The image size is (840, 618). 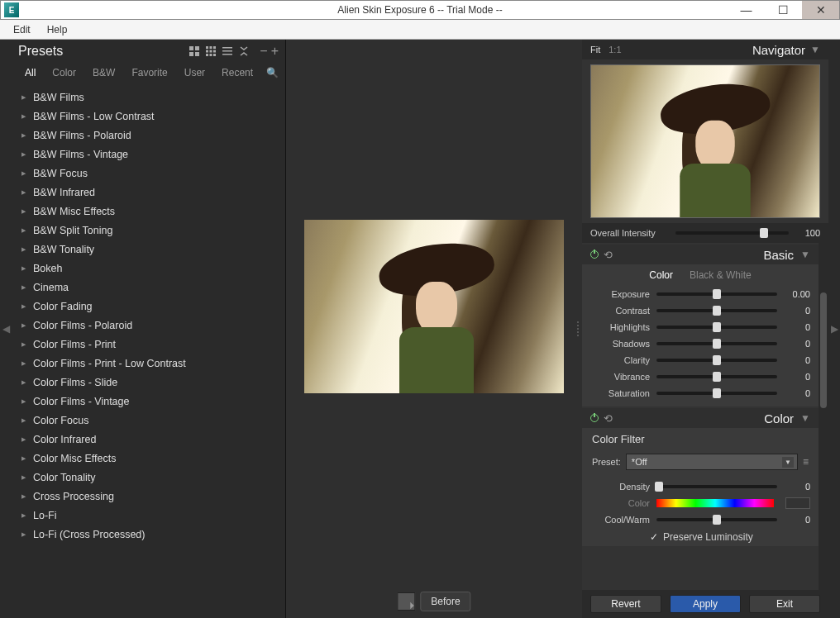 What do you see at coordinates (149, 73) in the screenshot?
I see `tab-favorite: Favorite` at bounding box center [149, 73].